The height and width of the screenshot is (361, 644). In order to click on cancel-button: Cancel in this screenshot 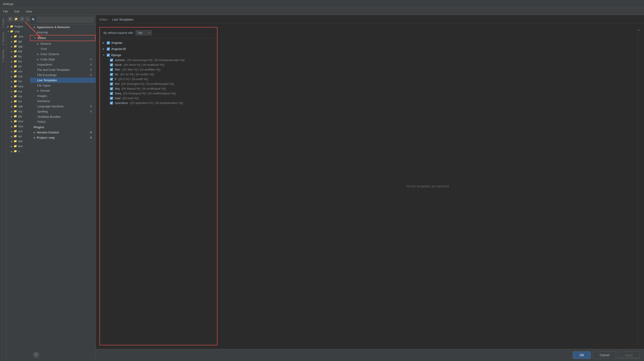, I will do `click(604, 355)`.